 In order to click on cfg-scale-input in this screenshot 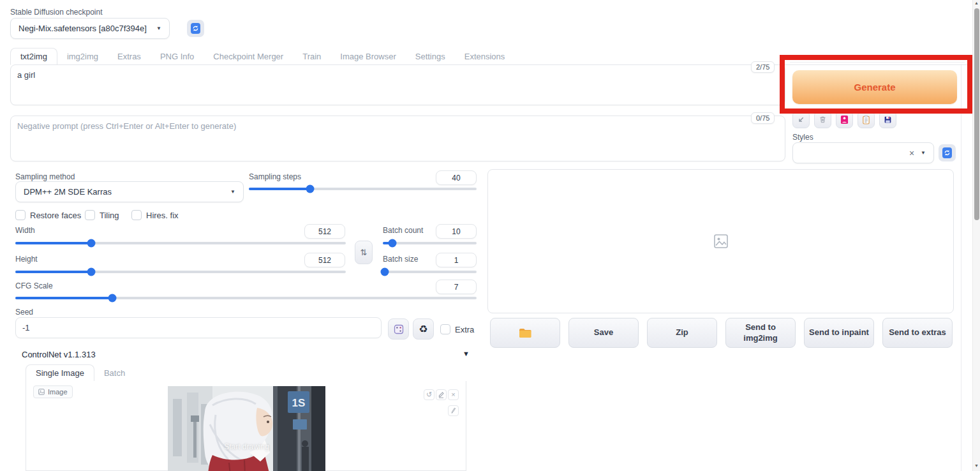, I will do `click(456, 287)`.